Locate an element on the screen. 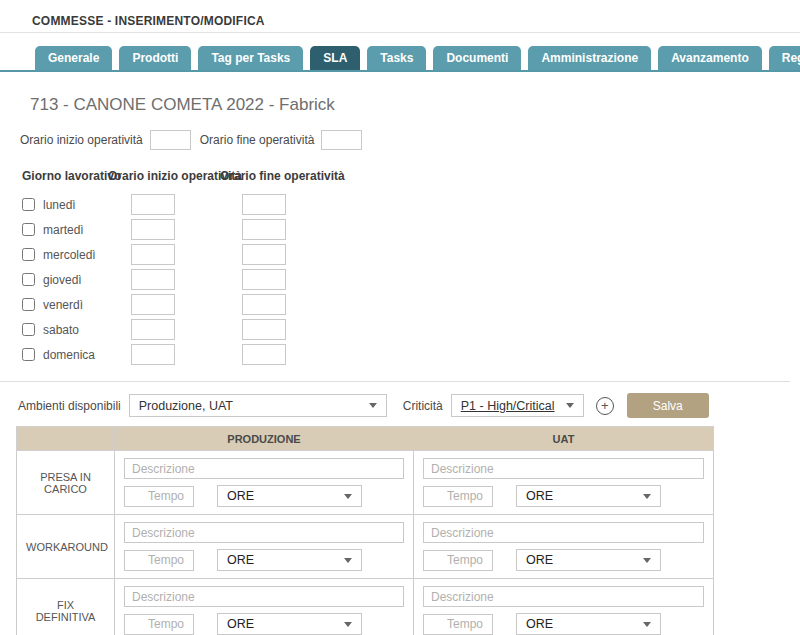 This screenshot has width=800, height=635. workaround-produzione-unit-select: ORE is located at coordinates (290, 560).